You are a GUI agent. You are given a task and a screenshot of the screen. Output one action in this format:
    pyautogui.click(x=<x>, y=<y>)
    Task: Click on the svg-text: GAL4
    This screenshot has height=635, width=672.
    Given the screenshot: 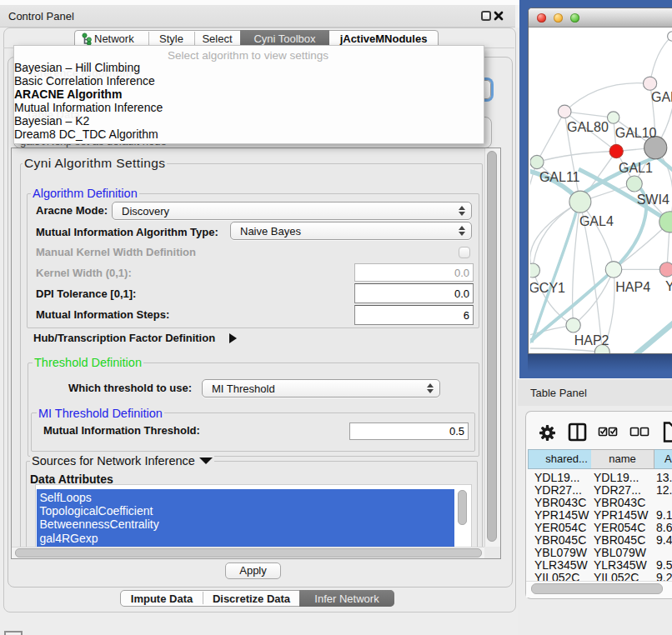 What is the action you would take?
    pyautogui.click(x=597, y=222)
    